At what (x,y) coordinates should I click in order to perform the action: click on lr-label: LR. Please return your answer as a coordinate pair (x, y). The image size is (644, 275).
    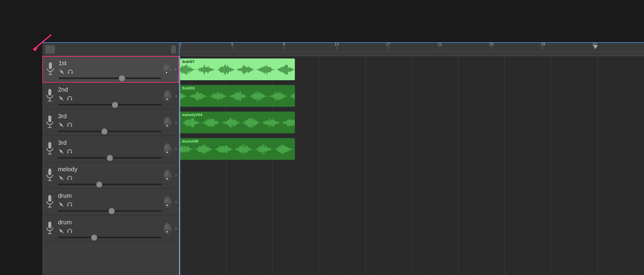
    Looking at the image, I should click on (174, 149).